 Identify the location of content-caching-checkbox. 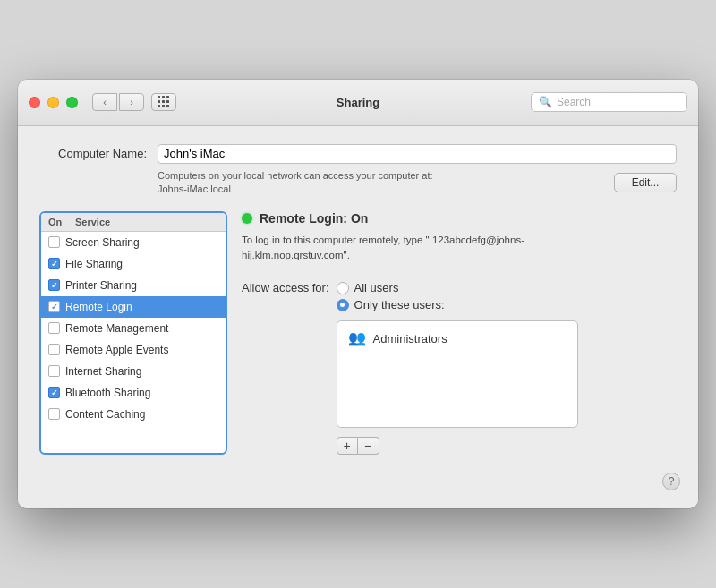
(54, 413).